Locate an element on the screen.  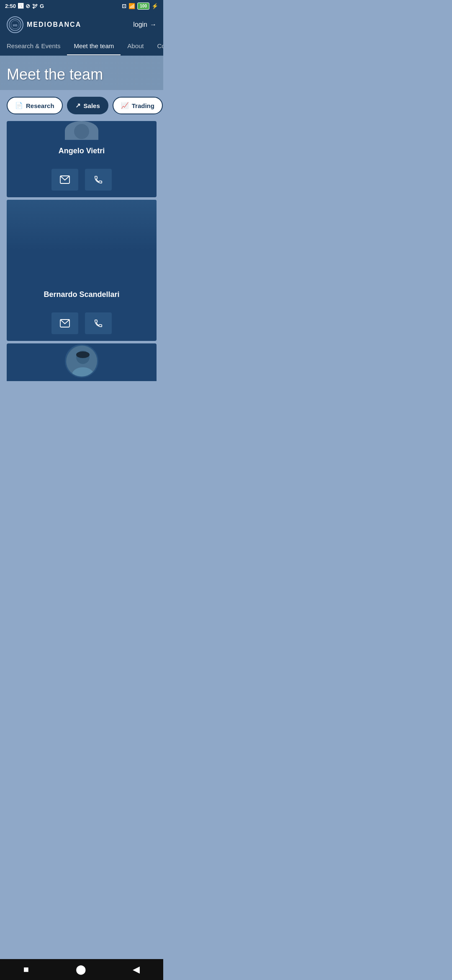
cards-area: Angelo Vietri Bernardo Scandellari is located at coordinates (82, 255).